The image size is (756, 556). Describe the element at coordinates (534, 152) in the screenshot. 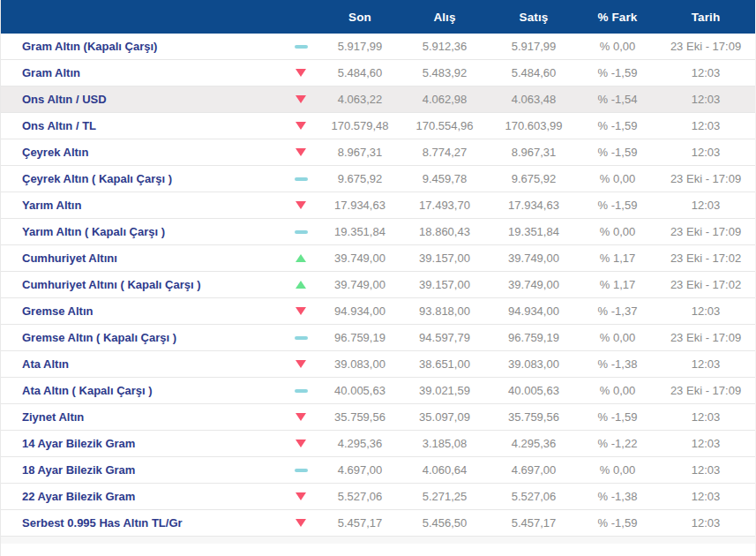

I see `satis-value: 8.967,31` at that location.